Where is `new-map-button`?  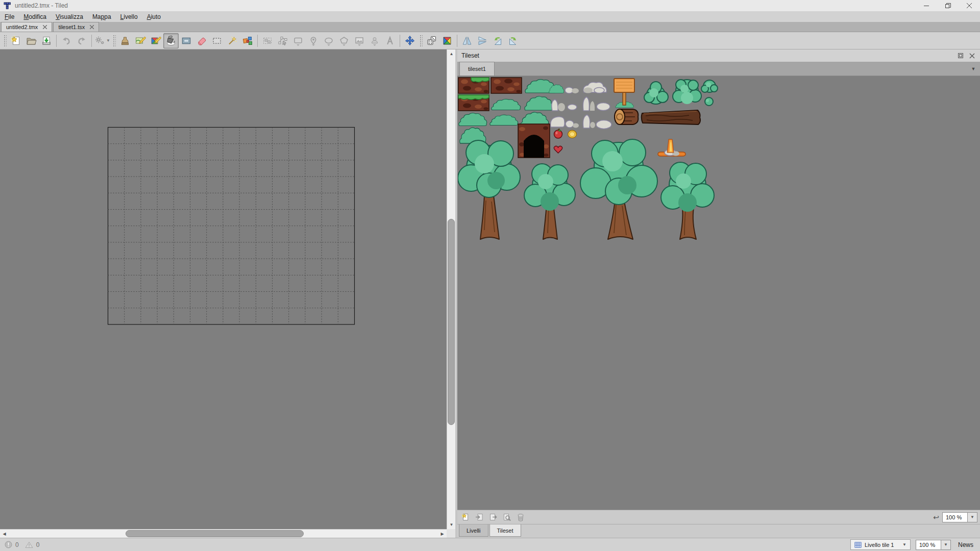 new-map-button is located at coordinates (16, 41).